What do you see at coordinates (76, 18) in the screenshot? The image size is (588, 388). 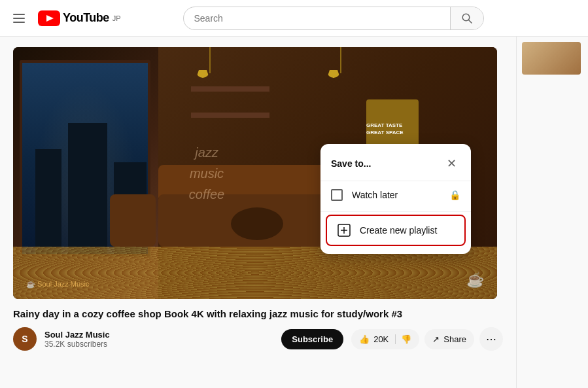 I see `header-left: YouTubeJP` at bounding box center [76, 18].